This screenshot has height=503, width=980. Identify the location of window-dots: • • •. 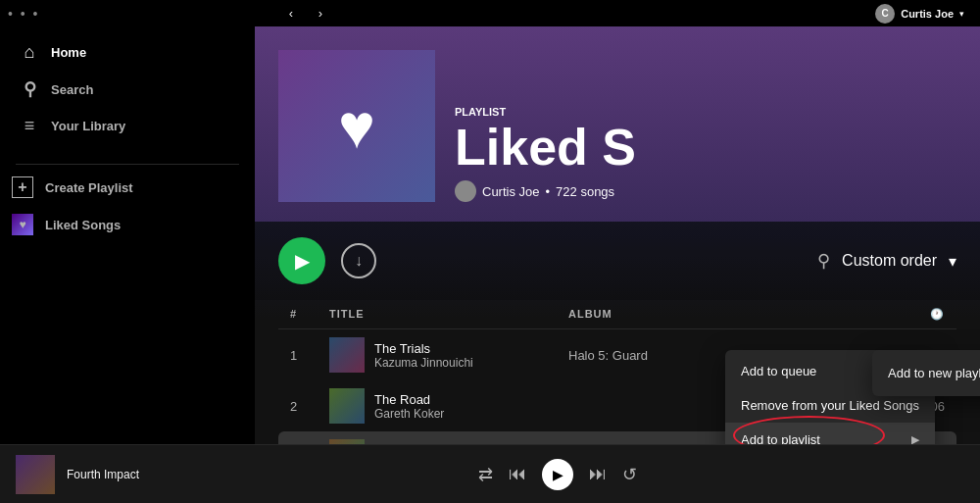
(24, 14).